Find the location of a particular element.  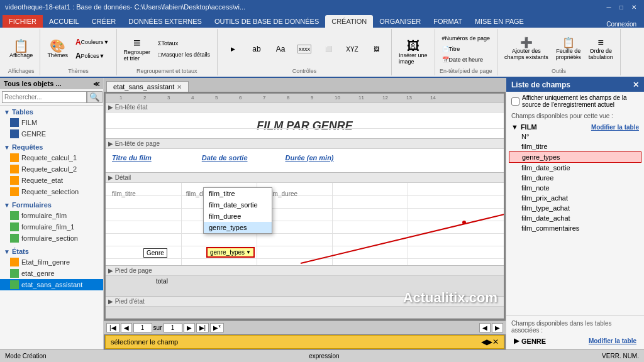

ribbon-btn-ab: ab is located at coordinates (257, 49).